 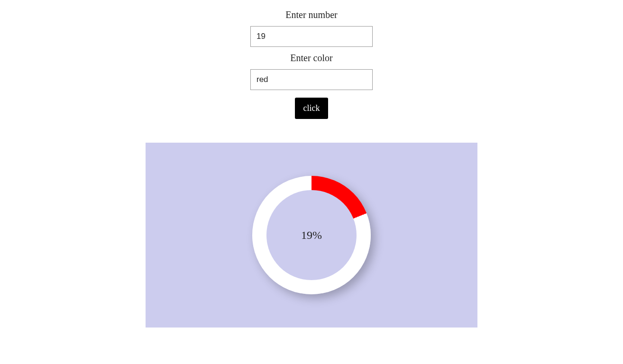 I want to click on click-button: click, so click(x=312, y=108).